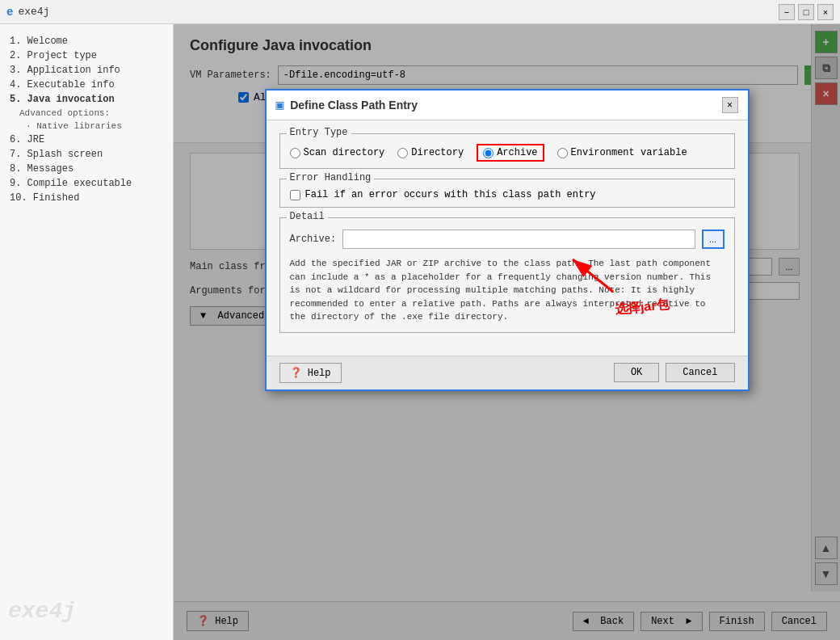  I want to click on sidebar-item-java-invocation: 5. Java invocation, so click(86, 99).